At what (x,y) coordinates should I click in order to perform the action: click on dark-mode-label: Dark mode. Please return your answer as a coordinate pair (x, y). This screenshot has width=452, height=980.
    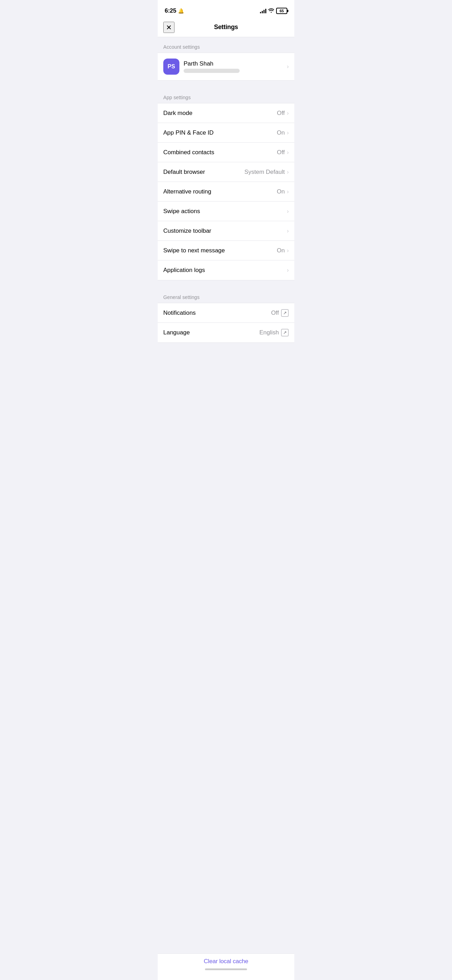
    Looking at the image, I should click on (178, 113).